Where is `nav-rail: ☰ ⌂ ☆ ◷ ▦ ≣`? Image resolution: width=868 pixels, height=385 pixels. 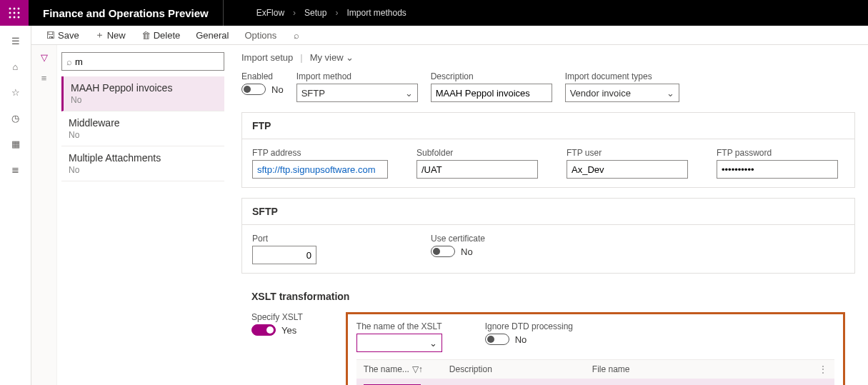 nav-rail: ☰ ⌂ ☆ ◷ ▦ ≣ is located at coordinates (16, 206).